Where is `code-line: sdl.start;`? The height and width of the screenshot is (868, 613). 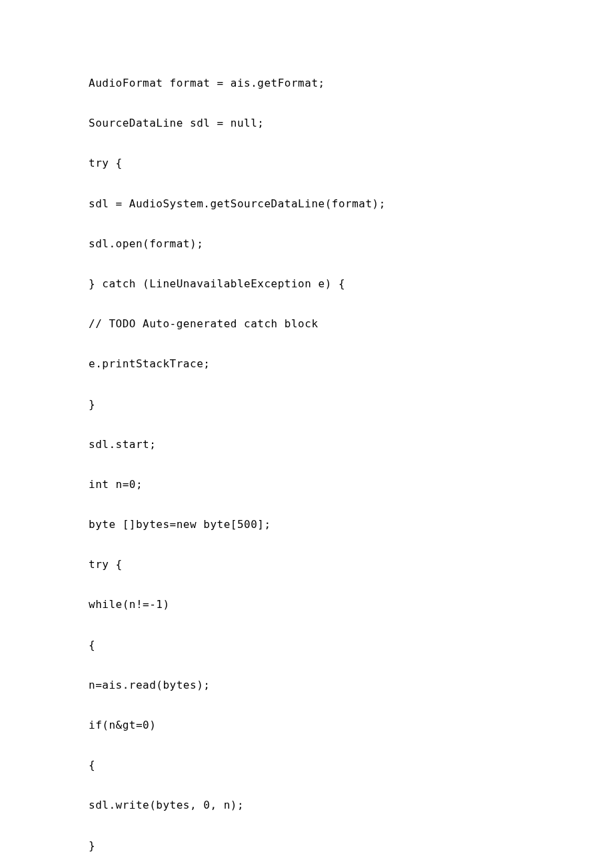 code-line: sdl.start; is located at coordinates (350, 444).